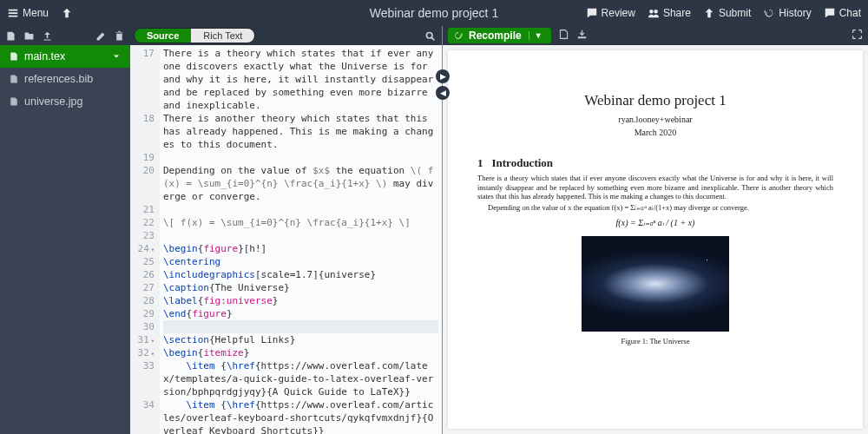  I want to click on submit-button: Submit, so click(727, 13).